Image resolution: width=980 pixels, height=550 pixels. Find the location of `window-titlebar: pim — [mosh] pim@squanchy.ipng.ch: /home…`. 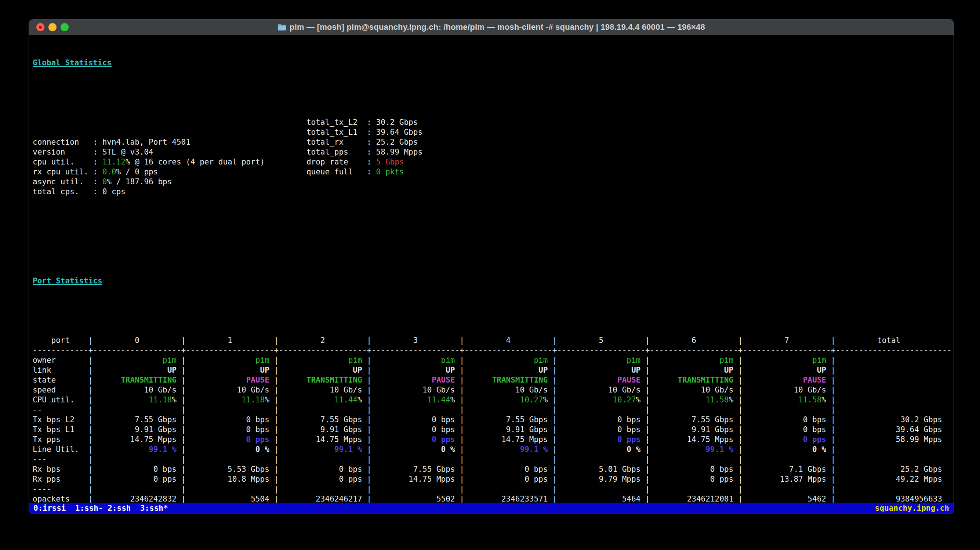

window-titlebar: pim — [mosh] pim@squanchy.ipng.ch: /home… is located at coordinates (492, 27).